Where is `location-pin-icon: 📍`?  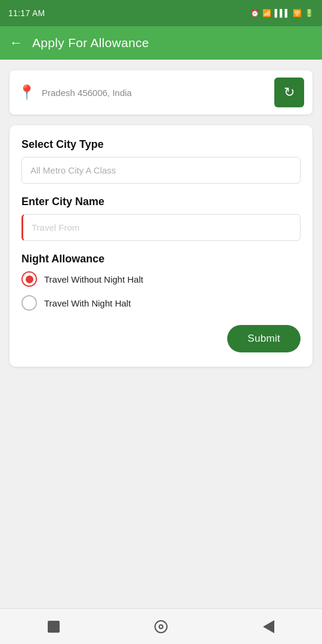 location-pin-icon: 📍 is located at coordinates (27, 92).